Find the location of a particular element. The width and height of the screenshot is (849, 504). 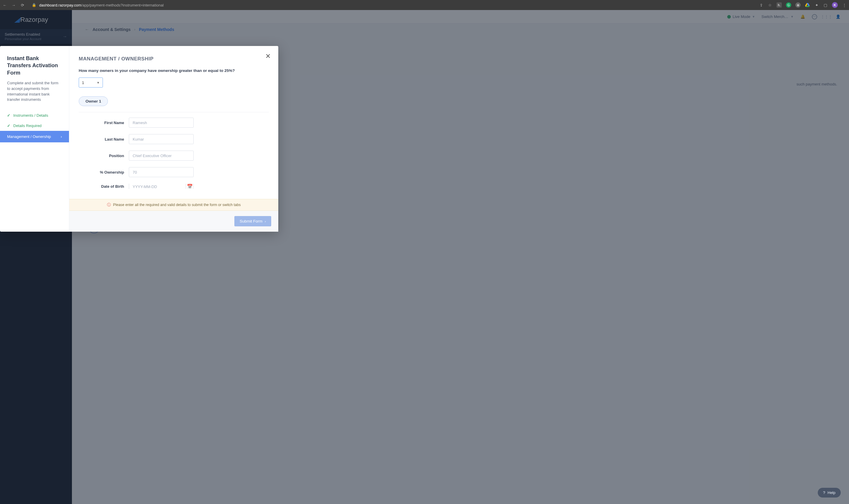

close-icon: ✕ is located at coordinates (268, 56).